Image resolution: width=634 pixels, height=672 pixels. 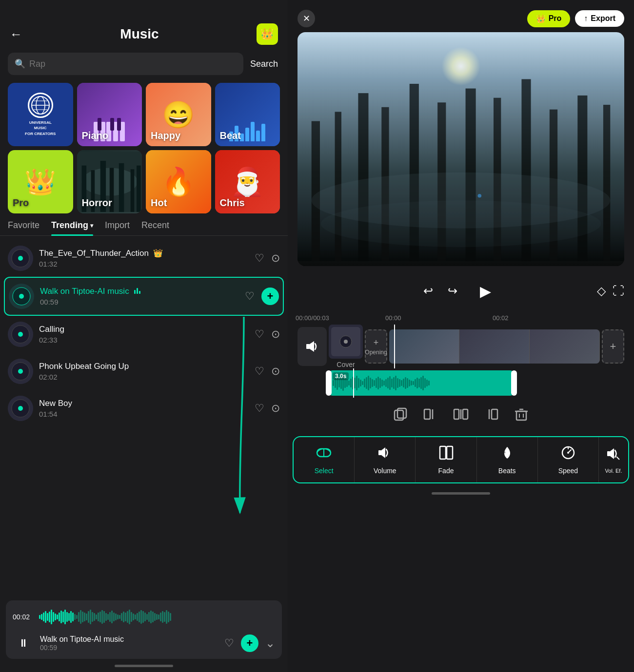 I want to click on download-button-3: ⊙, so click(x=276, y=334).